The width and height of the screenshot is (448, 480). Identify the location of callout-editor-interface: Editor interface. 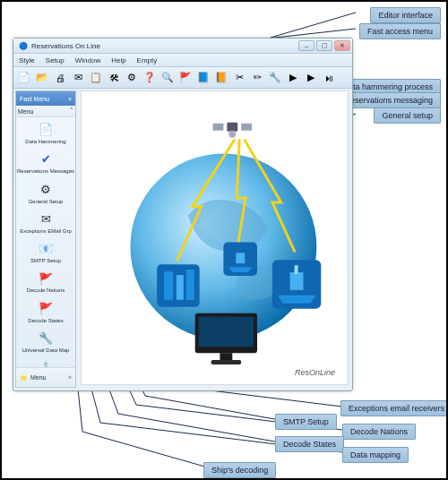
(405, 15).